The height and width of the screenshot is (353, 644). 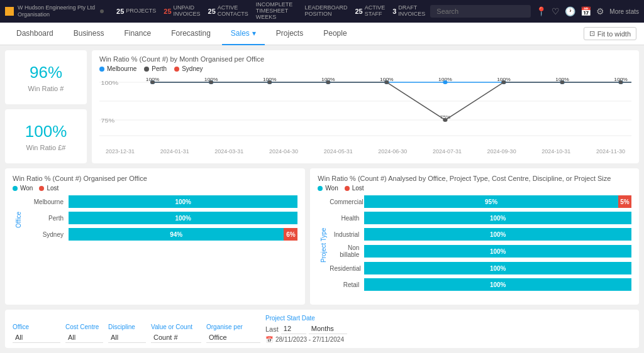 What do you see at coordinates (498, 268) in the screenshot?
I see `bar-container-residential: 100%` at bounding box center [498, 268].